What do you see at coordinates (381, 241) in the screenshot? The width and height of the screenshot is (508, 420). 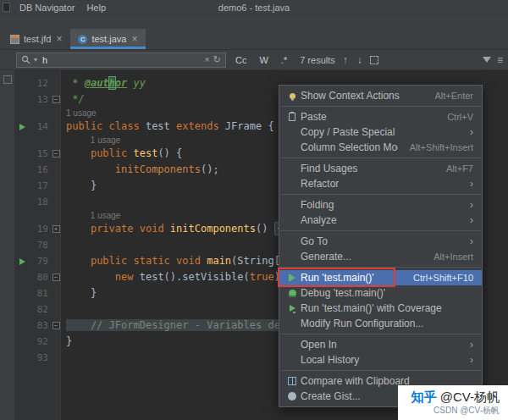 I see `context-menu-item-go-to: Go To›` at bounding box center [381, 241].